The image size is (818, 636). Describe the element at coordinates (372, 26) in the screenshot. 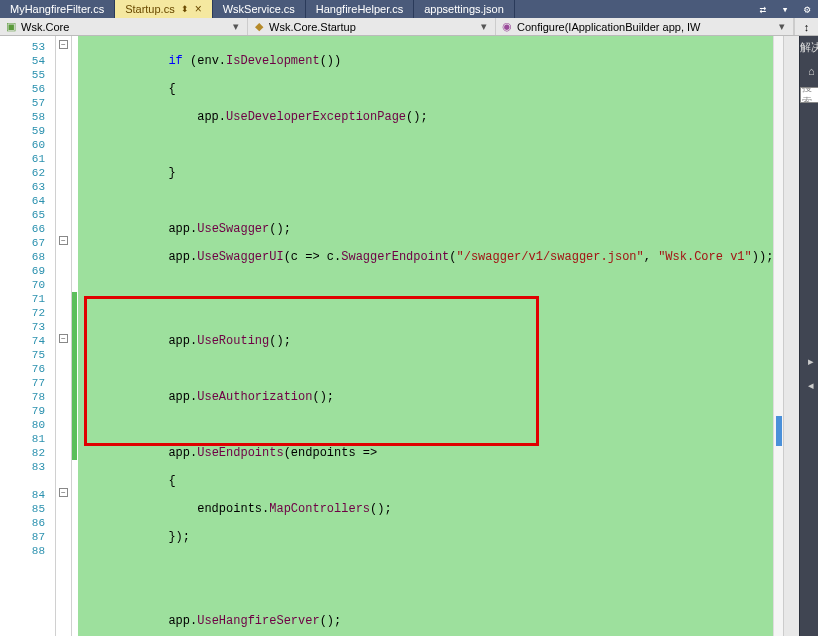

I see `breadcrumb-namespace: ◆ Wsk.Core.Startup ▾` at that location.